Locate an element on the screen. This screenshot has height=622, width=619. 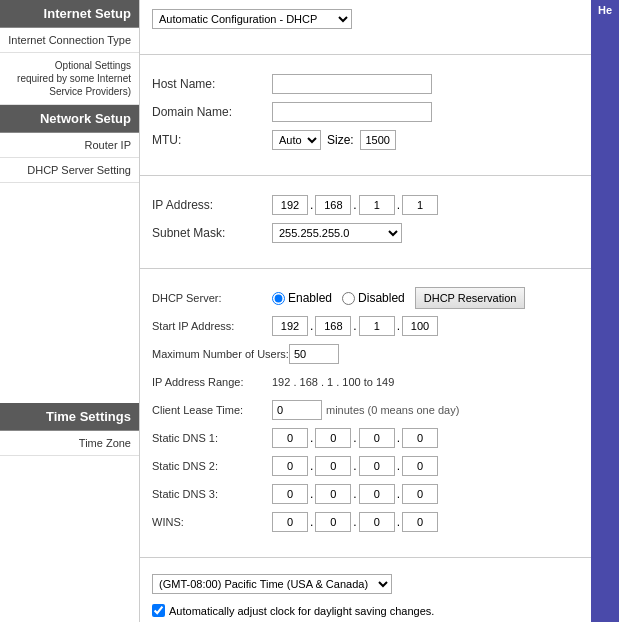
internet-connection-type-block: Automatic Configuration - DHCP is located at coordinates (366, 22).